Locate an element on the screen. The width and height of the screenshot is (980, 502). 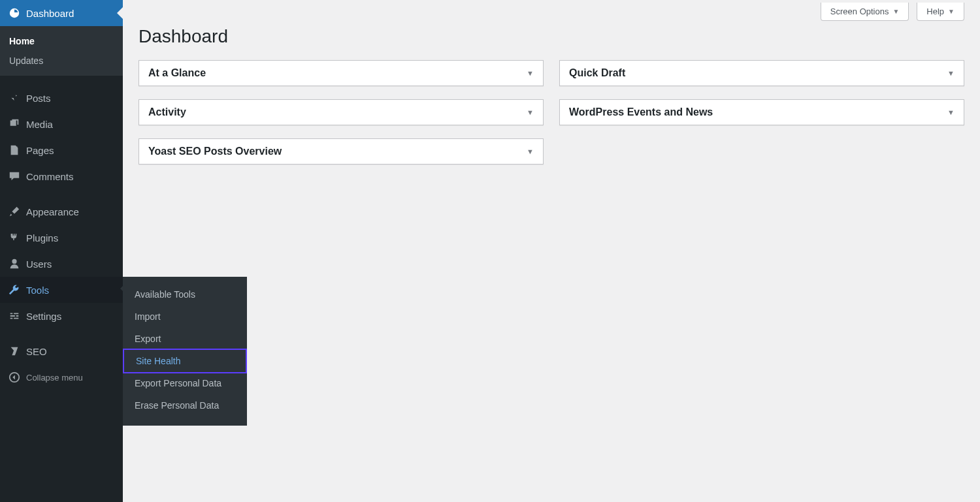
brush-icon is located at coordinates (14, 212).